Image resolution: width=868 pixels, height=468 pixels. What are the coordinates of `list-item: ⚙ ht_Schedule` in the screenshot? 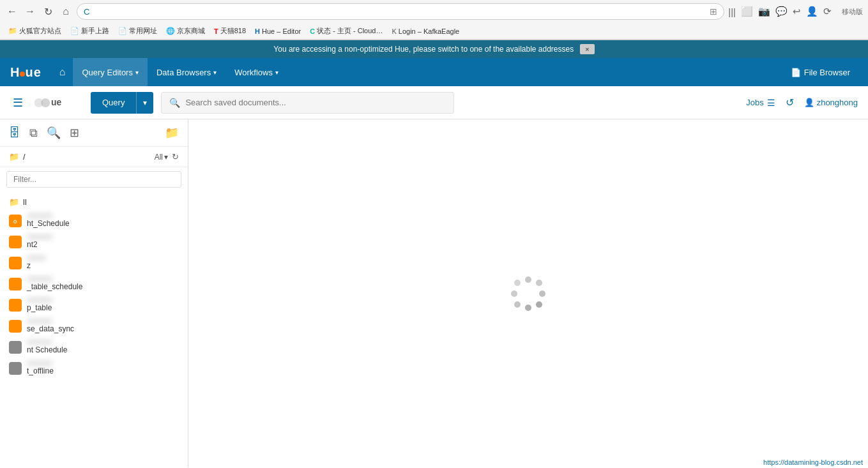 It's located at (94, 221).